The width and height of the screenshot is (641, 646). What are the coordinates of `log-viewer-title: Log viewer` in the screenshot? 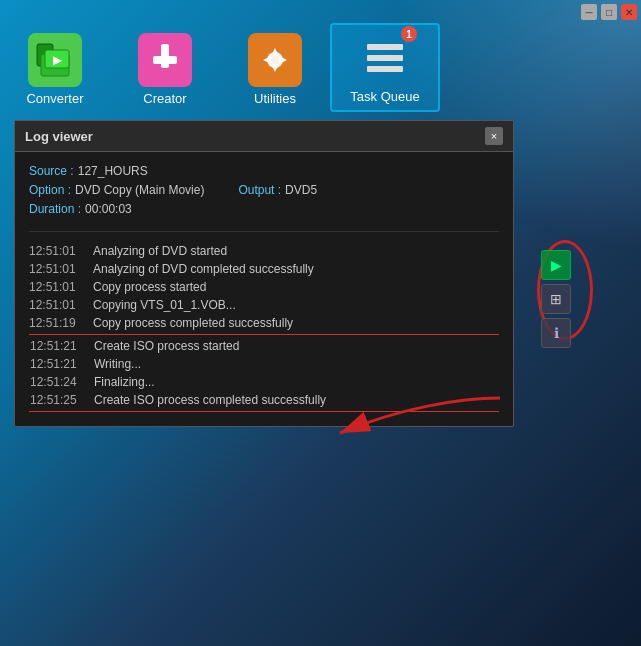 It's located at (59, 136).